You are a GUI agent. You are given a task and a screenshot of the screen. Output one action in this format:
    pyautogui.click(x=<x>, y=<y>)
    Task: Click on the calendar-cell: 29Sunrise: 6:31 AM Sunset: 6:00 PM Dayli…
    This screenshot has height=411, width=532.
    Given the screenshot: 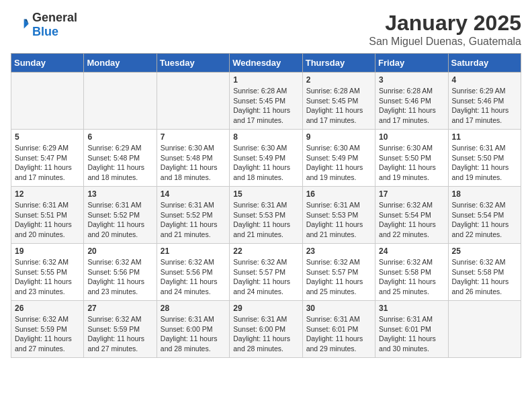 What is the action you would take?
    pyautogui.click(x=266, y=329)
    